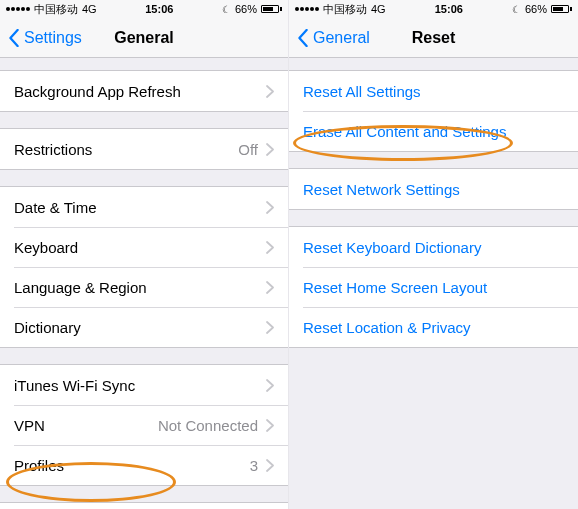 This screenshot has width=578, height=509. Describe the element at coordinates (56, 208) in the screenshot. I see `row-label: Date & Time` at that location.